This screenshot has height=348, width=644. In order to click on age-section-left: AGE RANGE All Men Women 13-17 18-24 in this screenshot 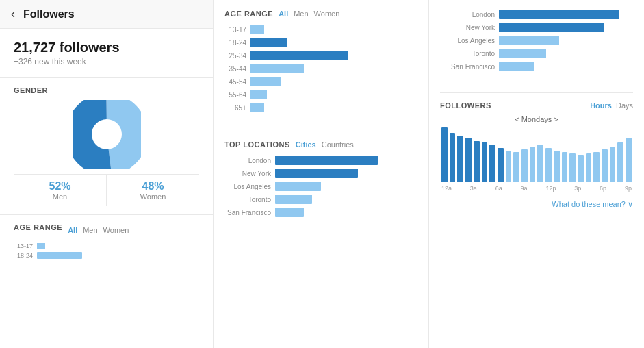, I will do `click(107, 240)`.